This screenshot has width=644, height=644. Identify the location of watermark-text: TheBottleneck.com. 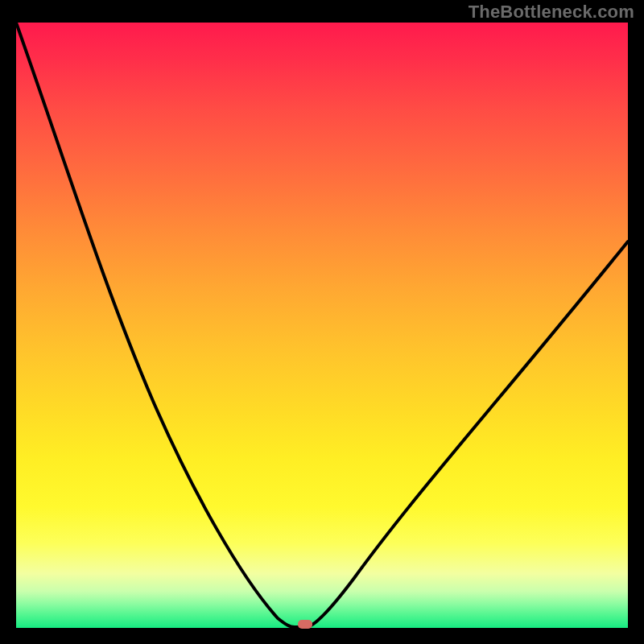
(551, 12).